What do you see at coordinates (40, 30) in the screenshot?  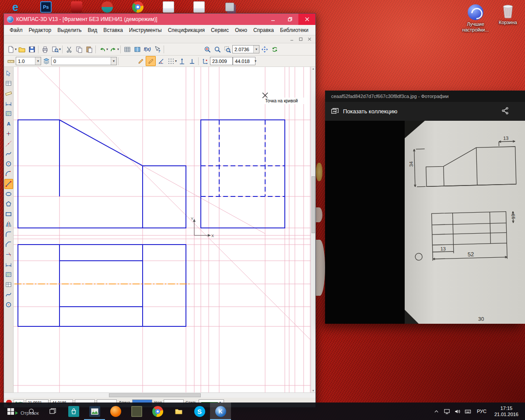 I see `menu-editor: Редактор` at bounding box center [40, 30].